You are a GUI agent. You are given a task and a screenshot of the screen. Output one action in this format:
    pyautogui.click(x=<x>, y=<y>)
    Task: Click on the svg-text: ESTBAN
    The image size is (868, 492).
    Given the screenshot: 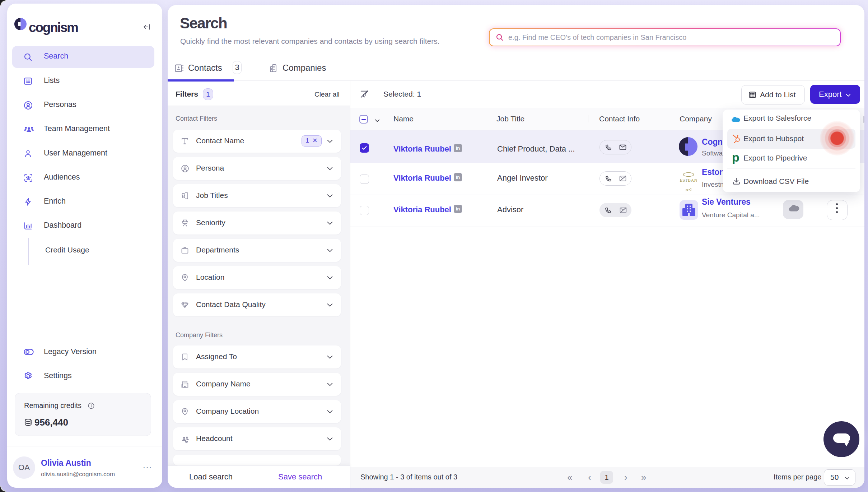 What is the action you would take?
    pyautogui.click(x=689, y=180)
    